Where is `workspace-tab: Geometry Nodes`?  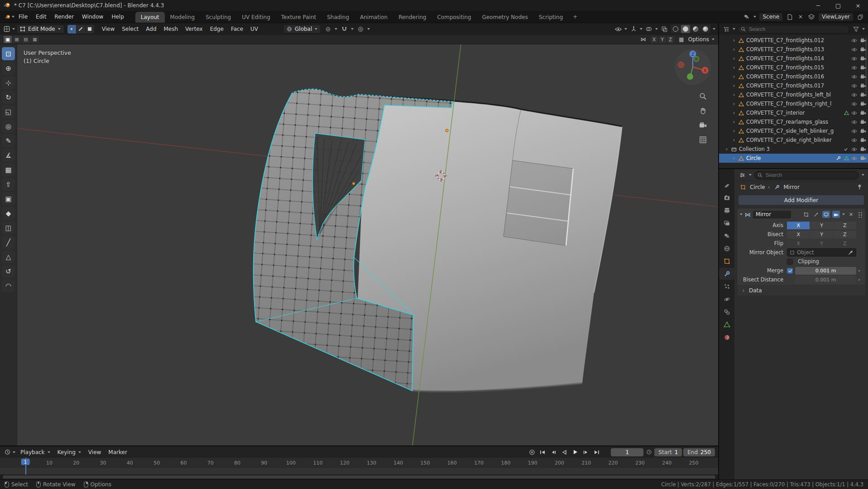 workspace-tab: Geometry Nodes is located at coordinates (505, 17).